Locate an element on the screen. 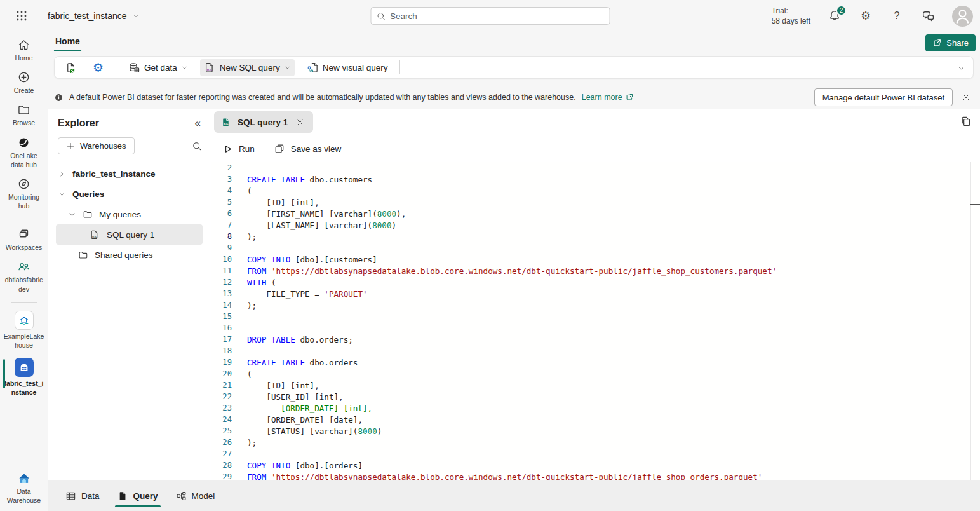 This screenshot has height=511, width=980. onelake-icon is located at coordinates (24, 142).